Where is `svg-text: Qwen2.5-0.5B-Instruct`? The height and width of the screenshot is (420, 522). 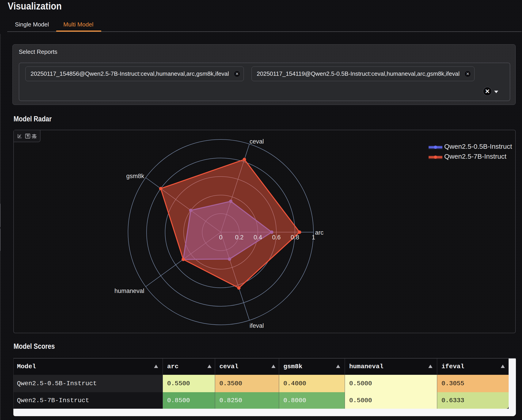 svg-text: Qwen2.5-0.5B-Instruct is located at coordinates (478, 146).